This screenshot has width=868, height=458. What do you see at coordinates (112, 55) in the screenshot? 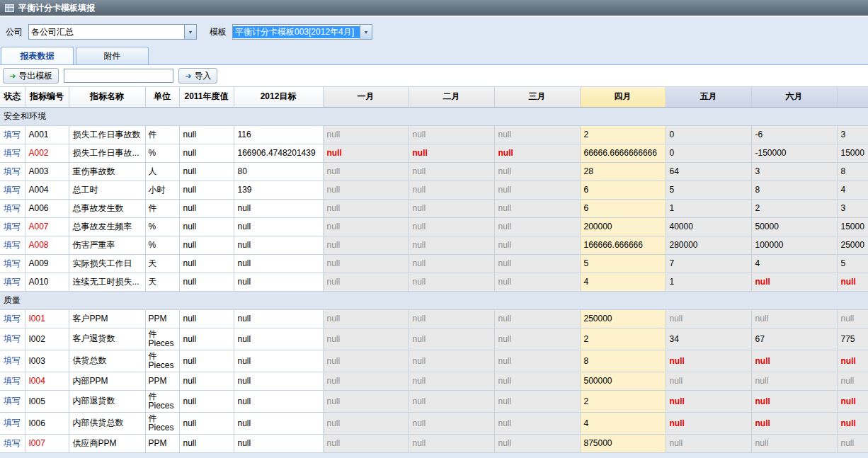
I see `tab-attachment: 附件` at bounding box center [112, 55].